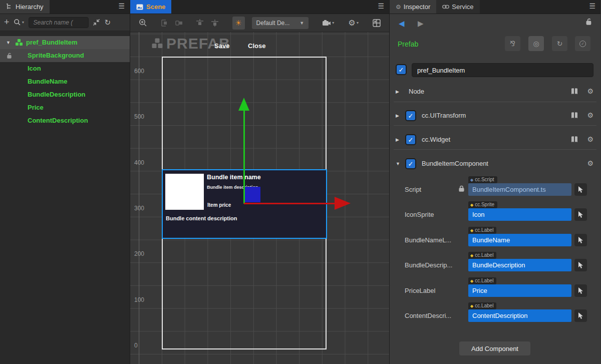  Describe the element at coordinates (200, 23) in the screenshot. I see `distribute-vertical-icon` at that location.